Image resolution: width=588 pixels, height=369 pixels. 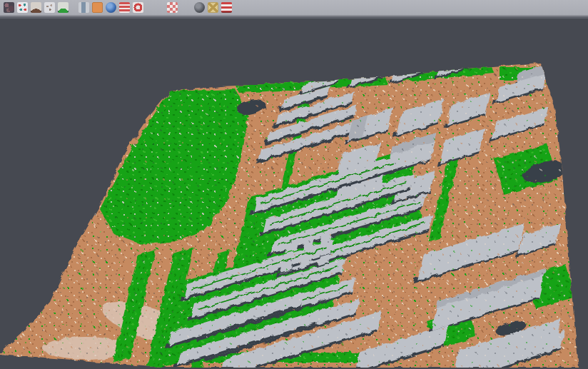 What do you see at coordinates (173, 7) in the screenshot?
I see `checker-grid-icon` at bounding box center [173, 7].